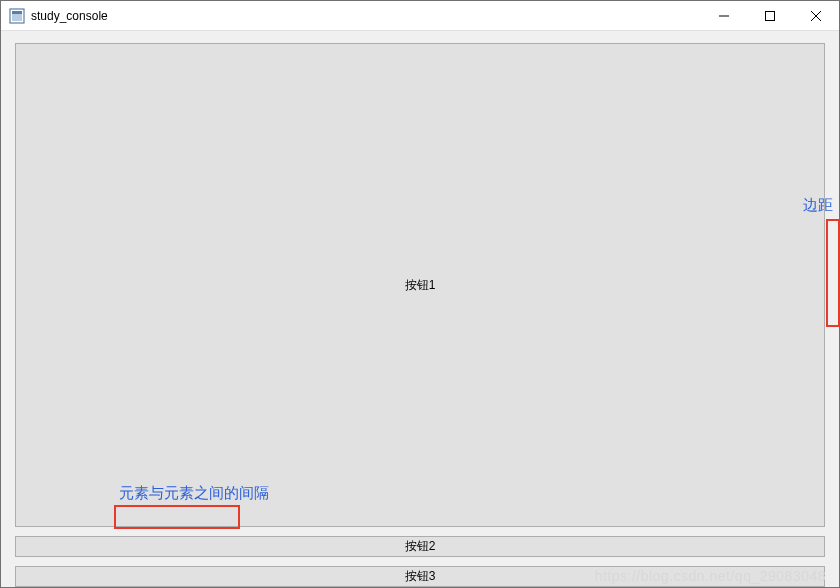  What do you see at coordinates (770, 16) in the screenshot?
I see `titlebar-controls` at bounding box center [770, 16].